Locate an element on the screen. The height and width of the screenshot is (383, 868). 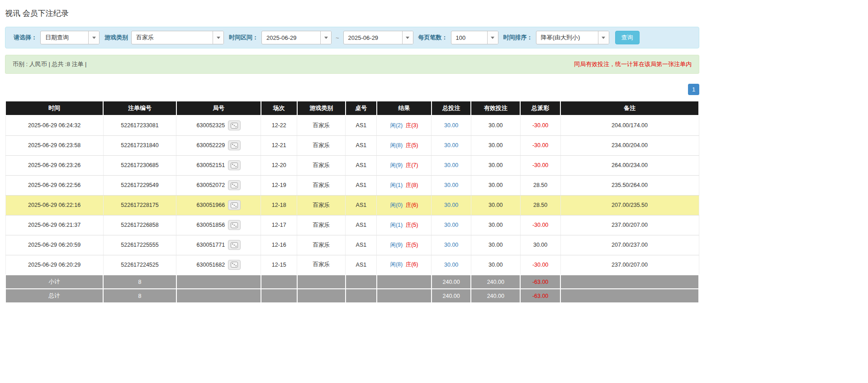
date-from-dropdown: 2025-06-29 is located at coordinates (297, 38).